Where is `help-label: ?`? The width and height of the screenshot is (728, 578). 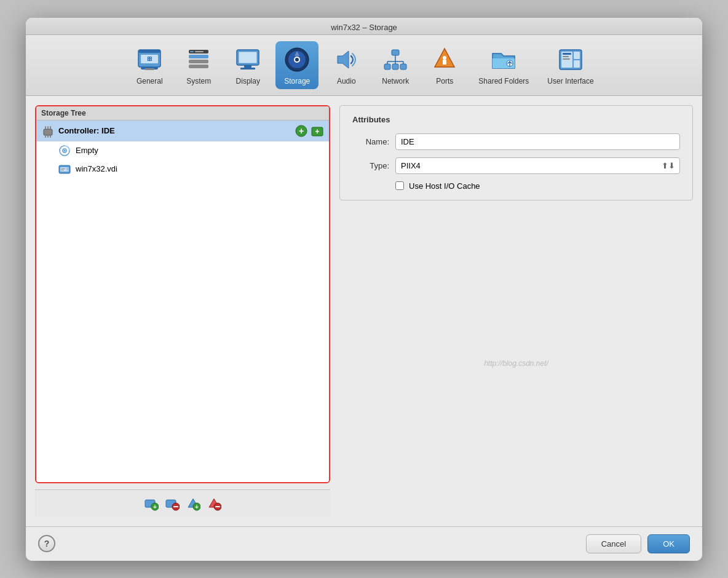
help-label: ? is located at coordinates (47, 544).